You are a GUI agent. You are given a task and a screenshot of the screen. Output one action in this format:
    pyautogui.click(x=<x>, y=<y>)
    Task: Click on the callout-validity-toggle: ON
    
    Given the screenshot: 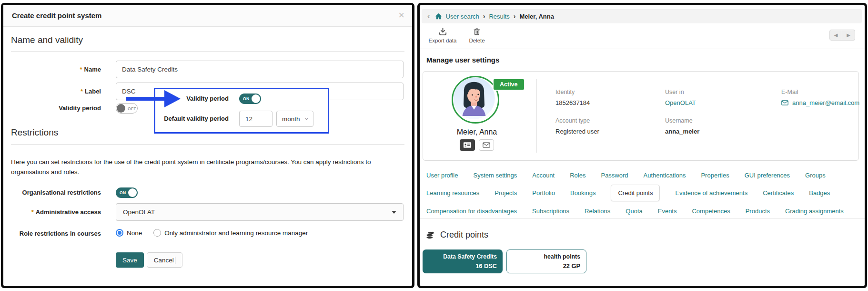 What is the action you would take?
    pyautogui.click(x=250, y=99)
    